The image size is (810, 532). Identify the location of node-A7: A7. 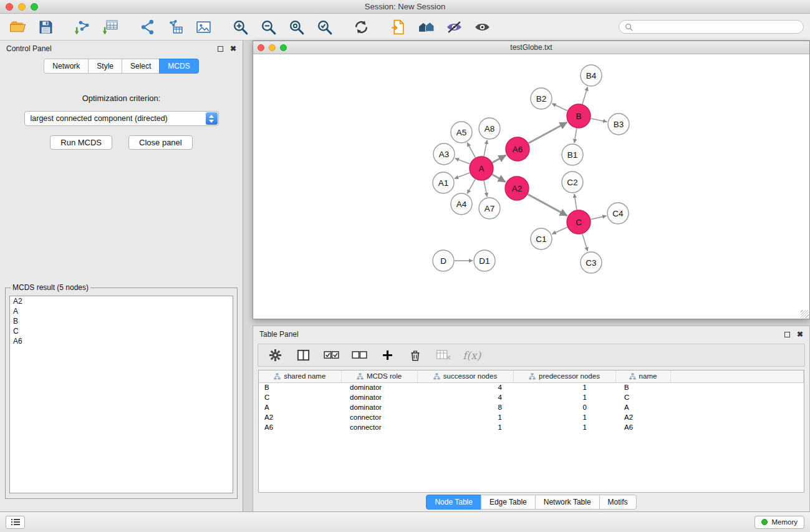
(489, 208).